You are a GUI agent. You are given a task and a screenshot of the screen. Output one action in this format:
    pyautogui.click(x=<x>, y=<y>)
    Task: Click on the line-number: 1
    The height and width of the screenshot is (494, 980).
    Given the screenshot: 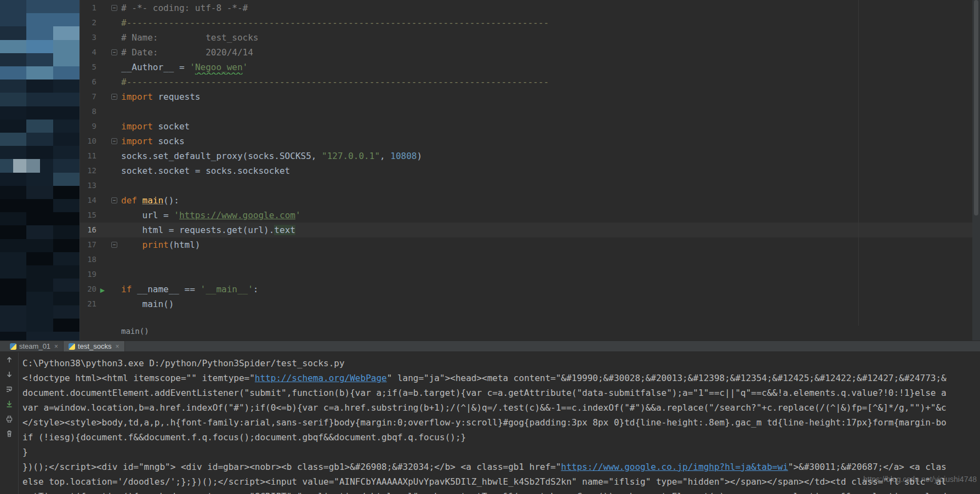 What is the action you would take?
    pyautogui.click(x=88, y=8)
    